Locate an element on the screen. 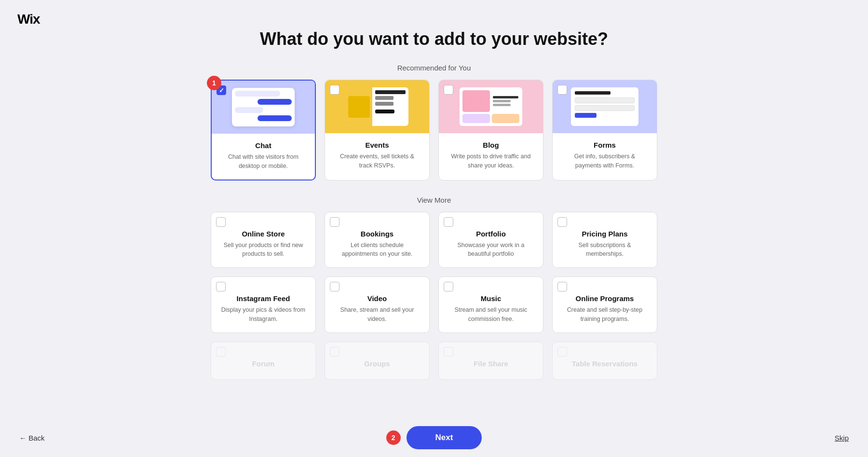 The image size is (868, 457). preview-forms is located at coordinates (605, 107).